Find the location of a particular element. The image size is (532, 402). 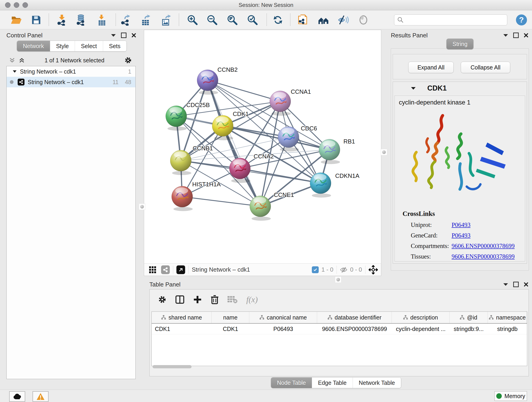

selected-count: 1 - 0 is located at coordinates (328, 270).